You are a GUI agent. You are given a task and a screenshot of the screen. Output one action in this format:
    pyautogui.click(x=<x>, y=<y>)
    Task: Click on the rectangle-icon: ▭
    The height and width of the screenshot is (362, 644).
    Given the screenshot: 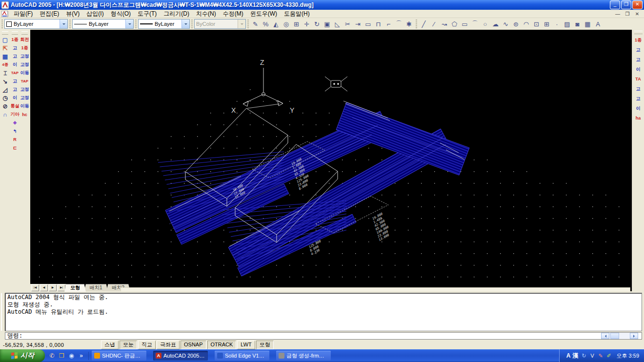 What is the action you would take?
    pyautogui.click(x=464, y=24)
    